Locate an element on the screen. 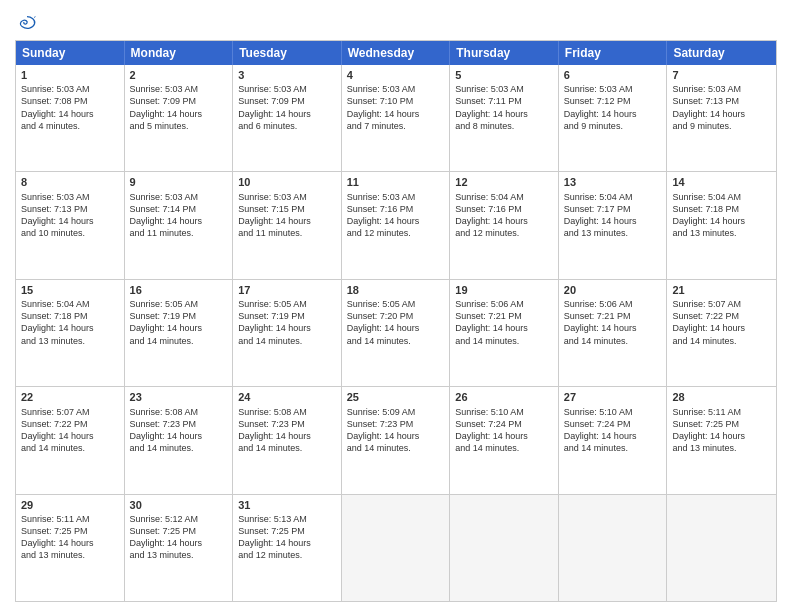 The width and height of the screenshot is (792, 612). day-info: Sunrise: 5:03 AM Sunset: 7:14 PM Dayligh… is located at coordinates (179, 216).